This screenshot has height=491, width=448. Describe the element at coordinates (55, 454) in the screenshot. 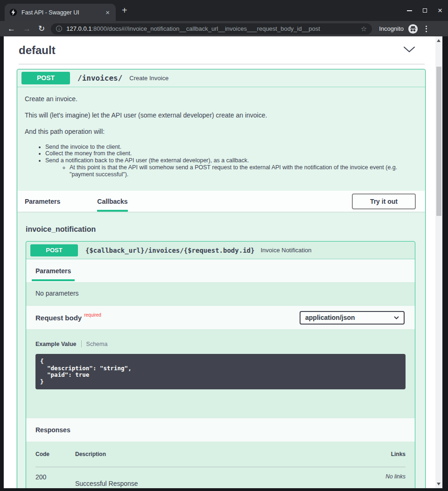

I see `column-code: Code` at that location.